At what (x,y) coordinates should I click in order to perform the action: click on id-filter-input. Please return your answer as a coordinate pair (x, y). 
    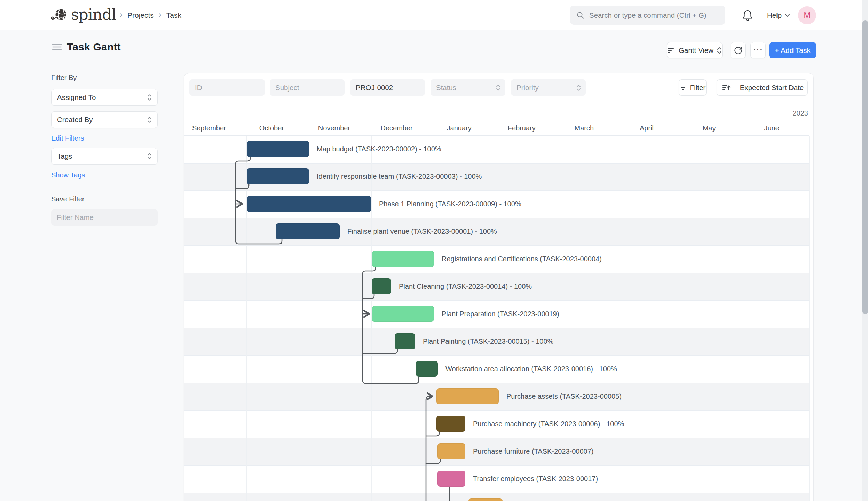
    Looking at the image, I should click on (227, 88).